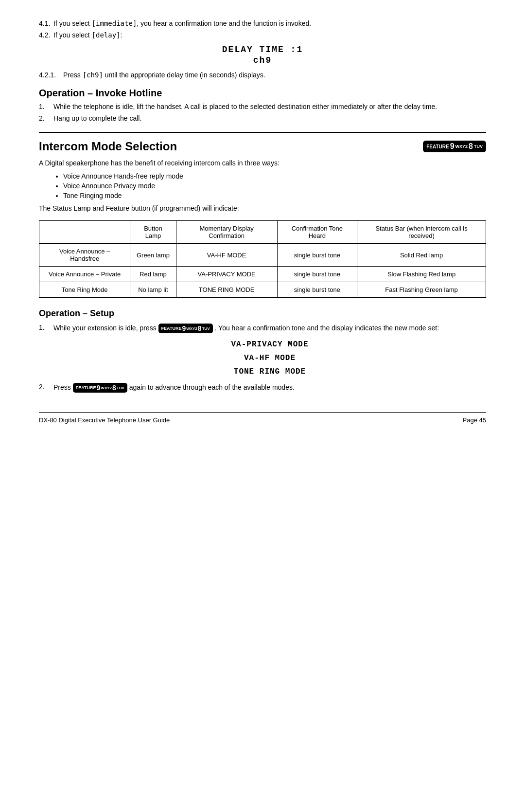 Image resolution: width=525 pixels, height=812 pixels. Describe the element at coordinates (200, 328) in the screenshot. I see `setup-badge-8: 8` at that location.